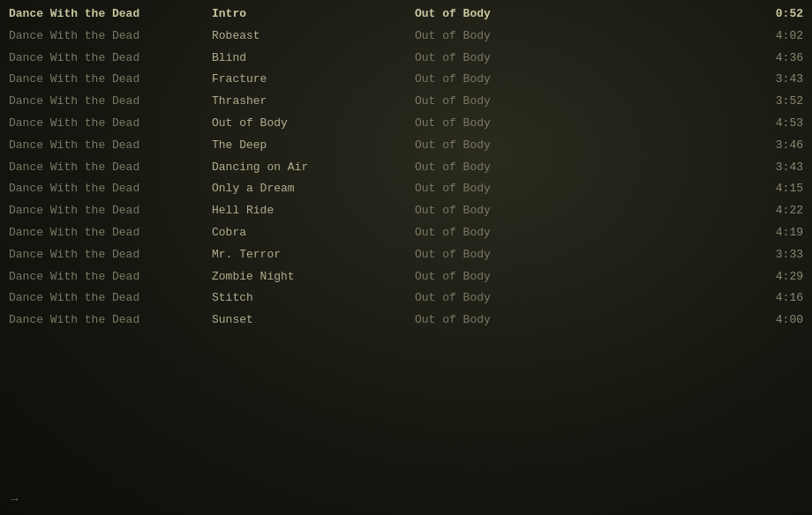 This screenshot has height=515, width=812. Describe the element at coordinates (710, 102) in the screenshot. I see `track-duration: 3:52` at that location.